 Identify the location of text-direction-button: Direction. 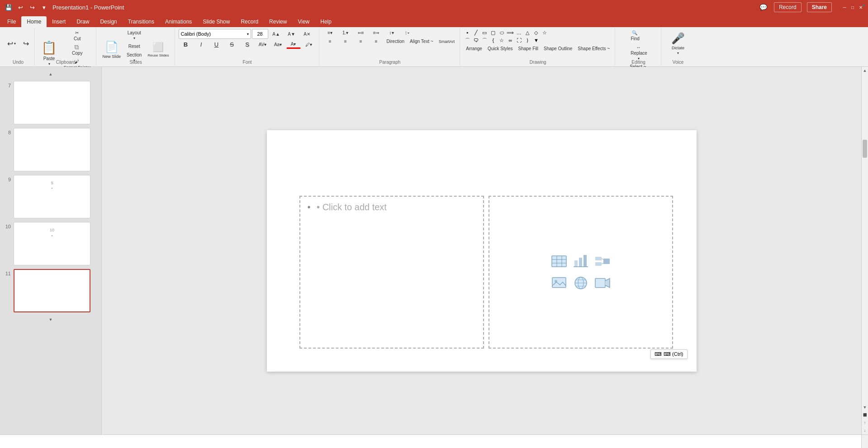
(395, 42).